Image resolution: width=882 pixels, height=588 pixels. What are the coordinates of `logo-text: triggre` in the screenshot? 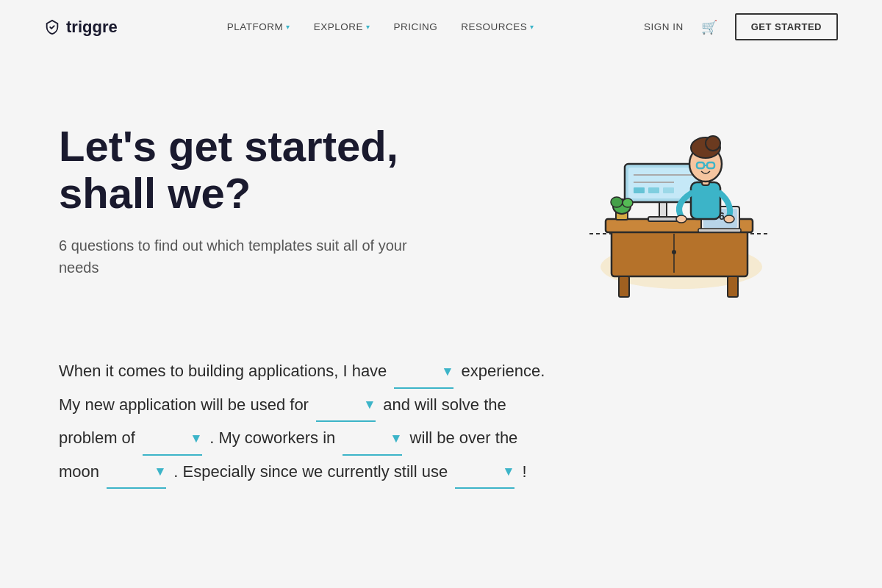 It's located at (92, 27).